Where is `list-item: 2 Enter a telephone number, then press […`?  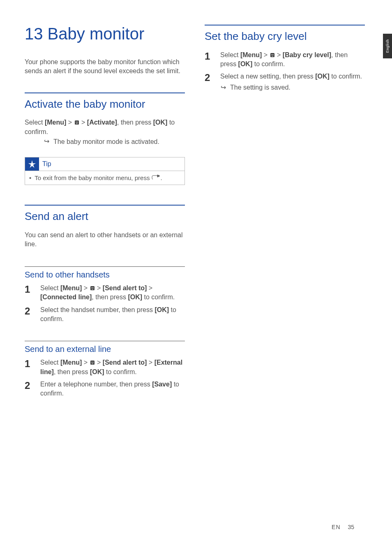
list-item: 2 Enter a telephone number, then press [… is located at coordinates (105, 389).